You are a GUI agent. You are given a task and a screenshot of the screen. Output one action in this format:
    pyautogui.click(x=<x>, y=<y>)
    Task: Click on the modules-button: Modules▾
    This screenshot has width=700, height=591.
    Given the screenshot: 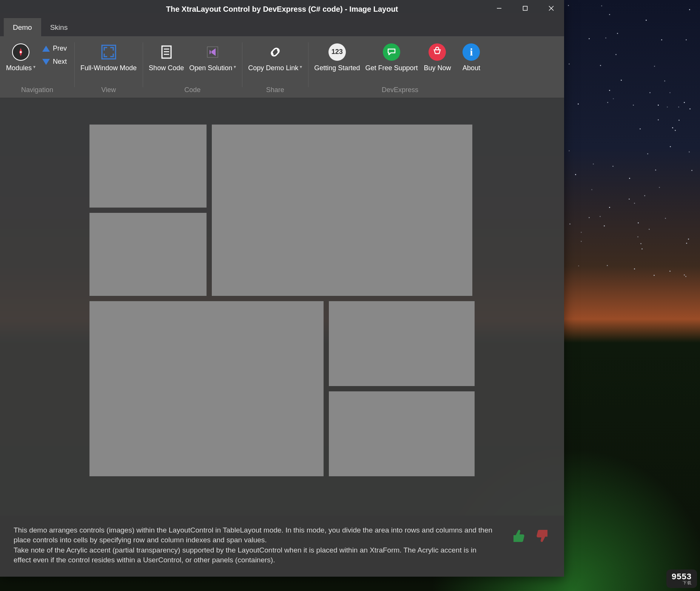 What is the action you would take?
    pyautogui.click(x=21, y=62)
    